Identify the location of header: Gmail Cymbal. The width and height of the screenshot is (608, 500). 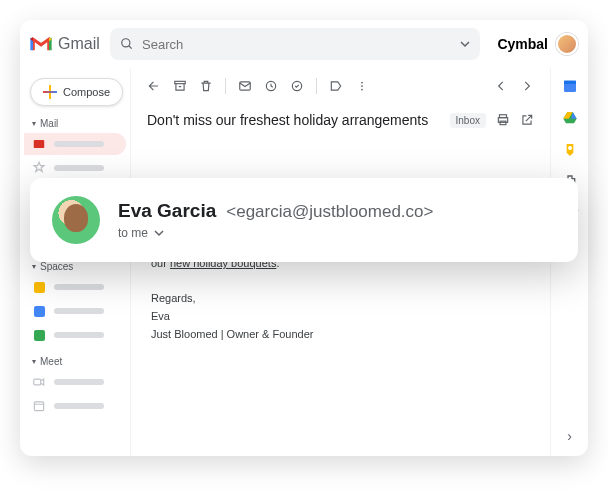
(304, 44).